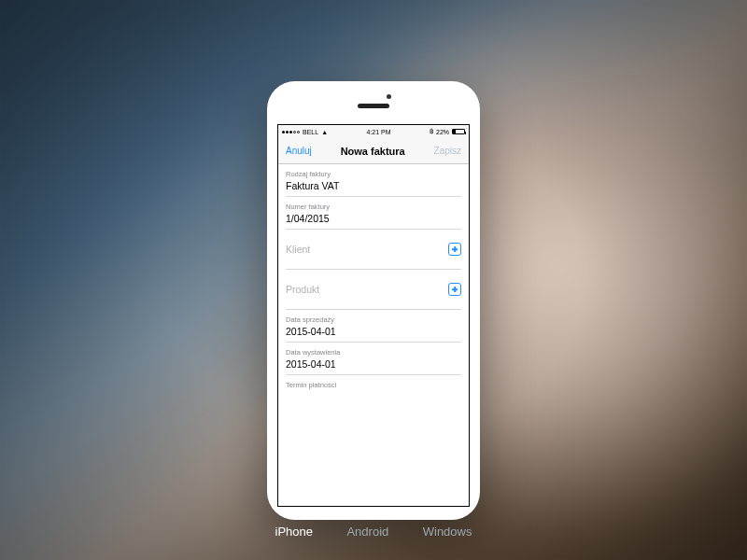 This screenshot has height=560, width=747. Describe the element at coordinates (448, 532) in the screenshot. I see `tab-windows: Windows` at that location.